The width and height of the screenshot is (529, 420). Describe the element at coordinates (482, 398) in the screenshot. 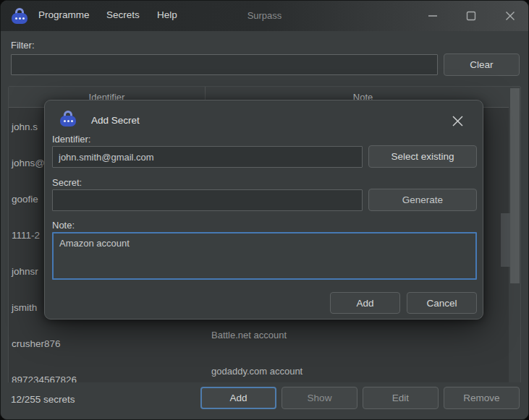

I see `remove-button: Remove` at that location.